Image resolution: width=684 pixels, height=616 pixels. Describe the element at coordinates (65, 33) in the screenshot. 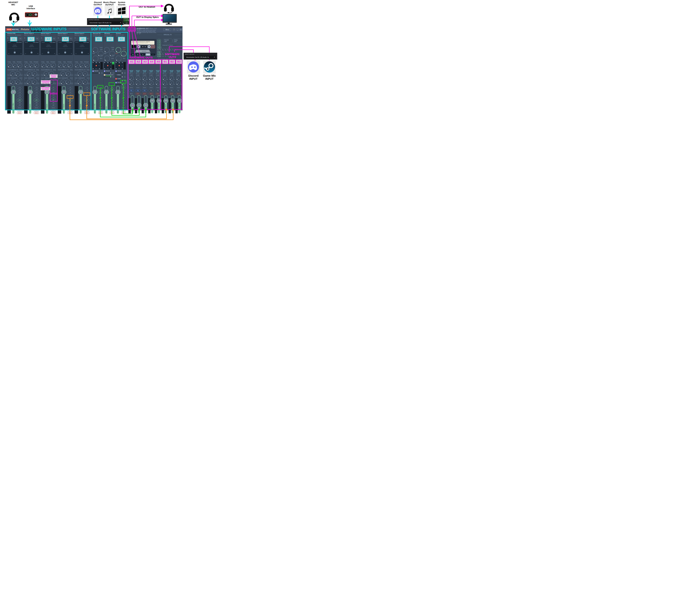

I see `strip-name: Stereo Input 4` at that location.